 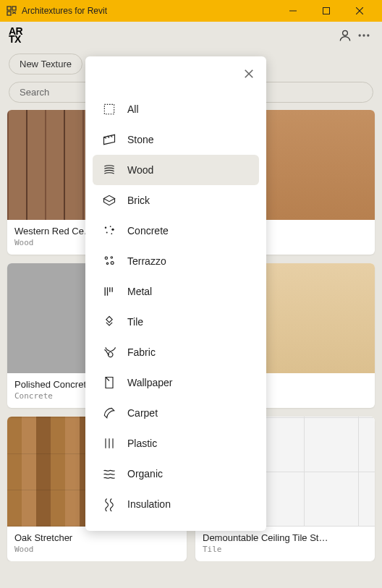 I want to click on category-item-terrazzo: Terrazzo, so click(x=176, y=261).